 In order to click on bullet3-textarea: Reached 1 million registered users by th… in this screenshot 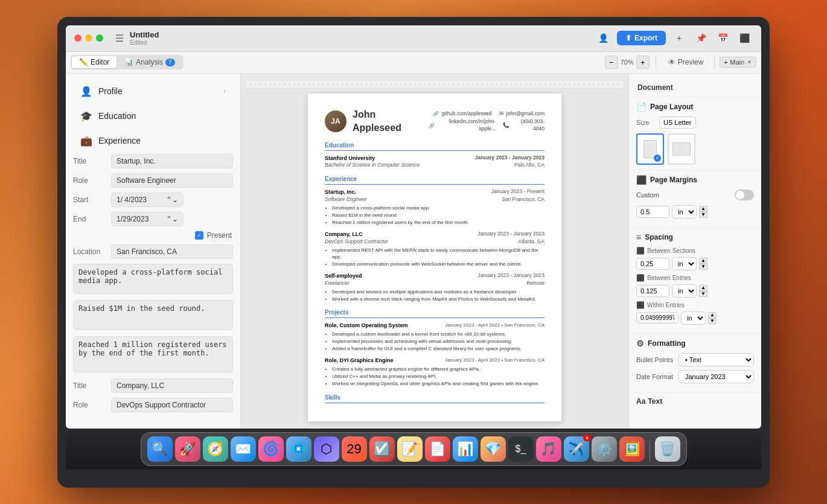, I will do `click(153, 354)`.